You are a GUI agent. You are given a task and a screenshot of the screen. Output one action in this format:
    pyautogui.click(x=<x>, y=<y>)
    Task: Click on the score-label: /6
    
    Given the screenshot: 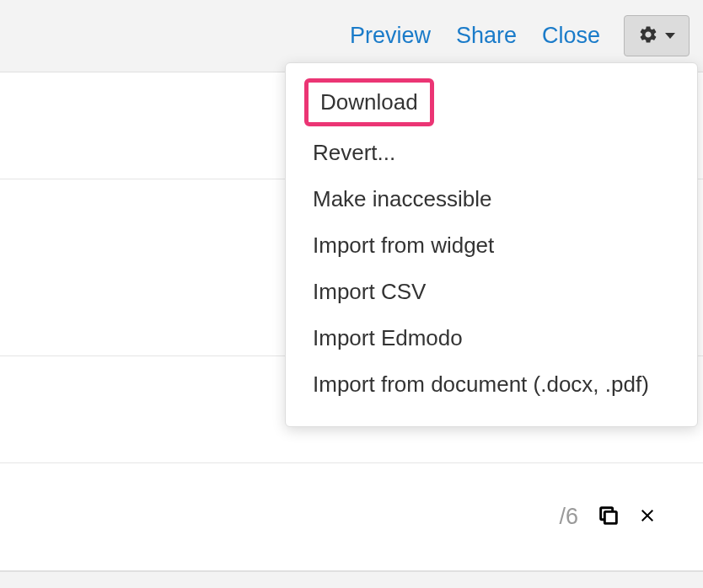 What is the action you would take?
    pyautogui.click(x=568, y=517)
    